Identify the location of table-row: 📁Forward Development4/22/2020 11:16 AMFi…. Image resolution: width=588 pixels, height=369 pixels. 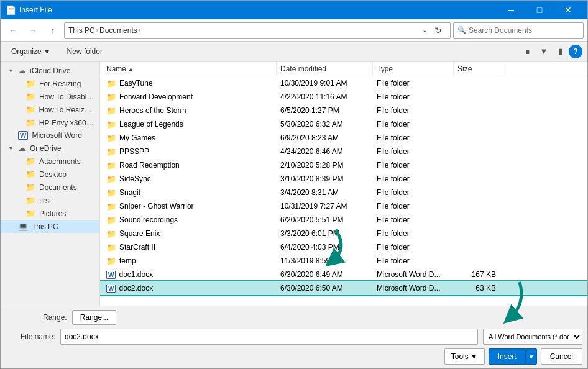
(344, 97).